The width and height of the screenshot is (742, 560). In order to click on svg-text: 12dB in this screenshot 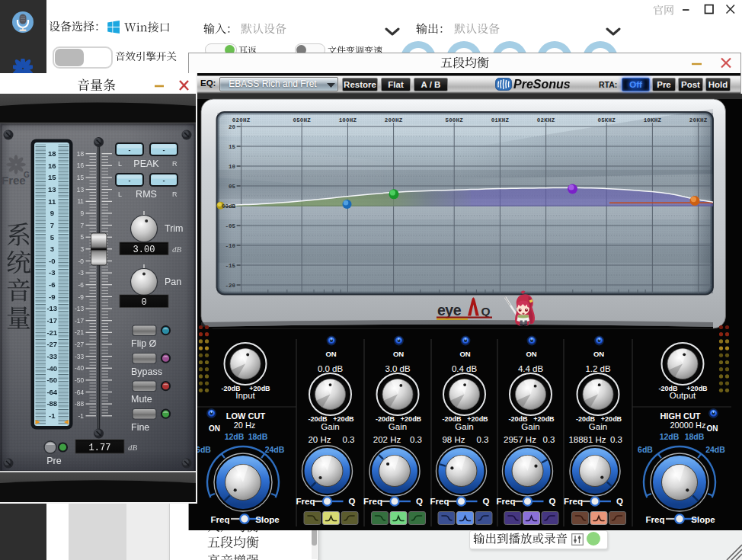, I will do `click(235, 437)`.